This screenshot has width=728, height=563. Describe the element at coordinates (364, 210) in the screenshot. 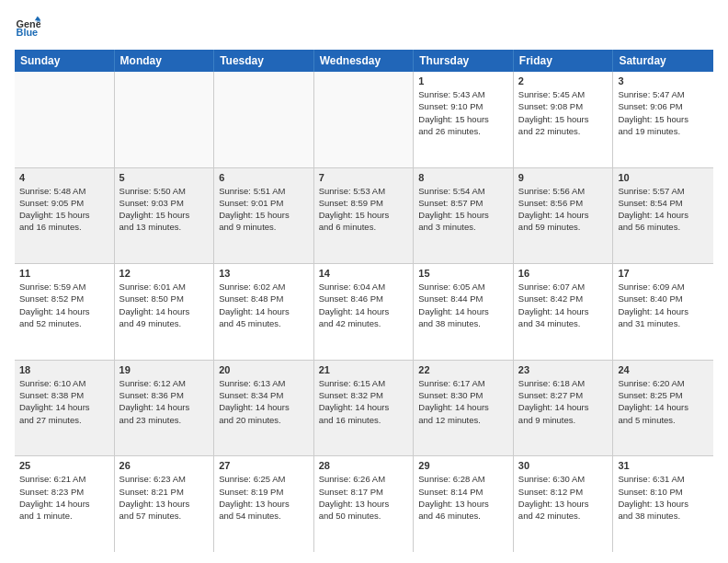

I see `day-info: Sunrise: 5:53 AM Sunset: 8:59 PM Dayligh…` at that location.